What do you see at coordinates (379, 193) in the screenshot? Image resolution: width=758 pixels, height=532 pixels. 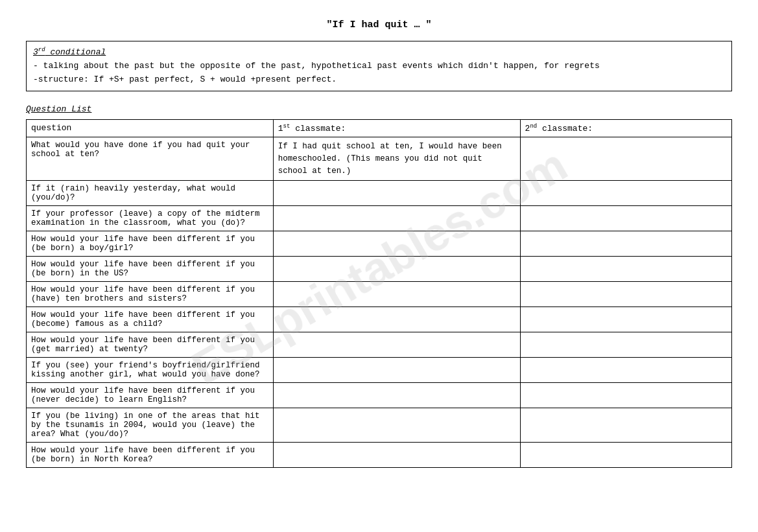 I see `table-row: If it (rain) heavily yesterday, what wou…` at bounding box center [379, 193].